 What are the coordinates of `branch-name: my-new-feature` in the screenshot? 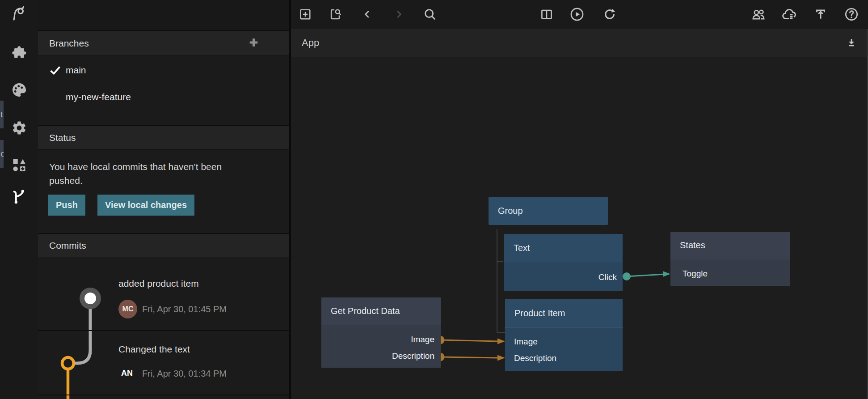 It's located at (98, 97).